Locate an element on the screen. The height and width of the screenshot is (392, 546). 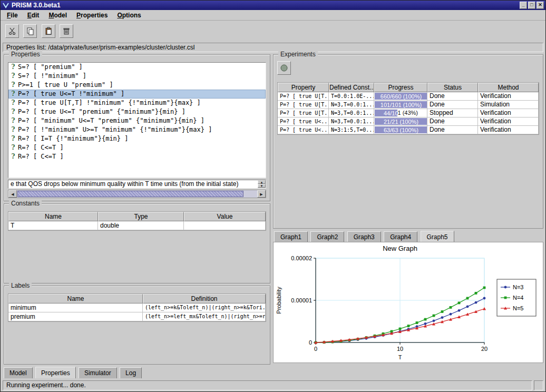
stop-experiment-button is located at coordinates (284, 68).